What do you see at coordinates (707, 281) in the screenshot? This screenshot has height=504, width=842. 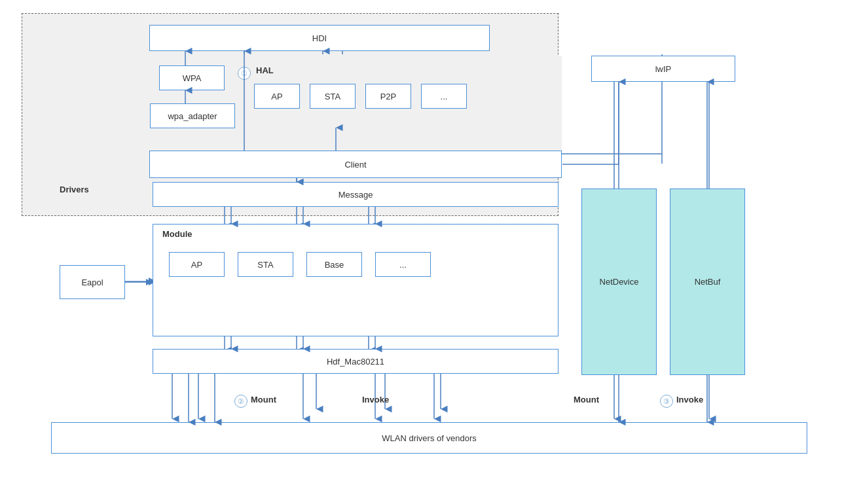 I see `netbuf-box: NetBuf` at bounding box center [707, 281].